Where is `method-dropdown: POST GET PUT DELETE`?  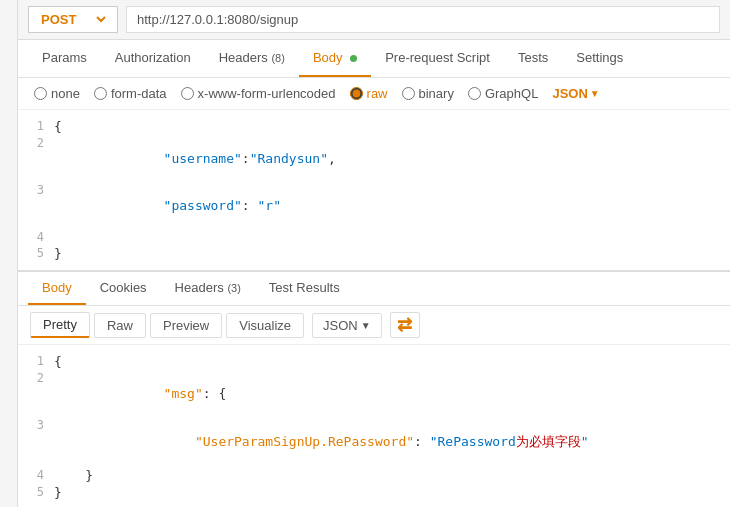
method-dropdown: POST GET PUT DELETE is located at coordinates (73, 20).